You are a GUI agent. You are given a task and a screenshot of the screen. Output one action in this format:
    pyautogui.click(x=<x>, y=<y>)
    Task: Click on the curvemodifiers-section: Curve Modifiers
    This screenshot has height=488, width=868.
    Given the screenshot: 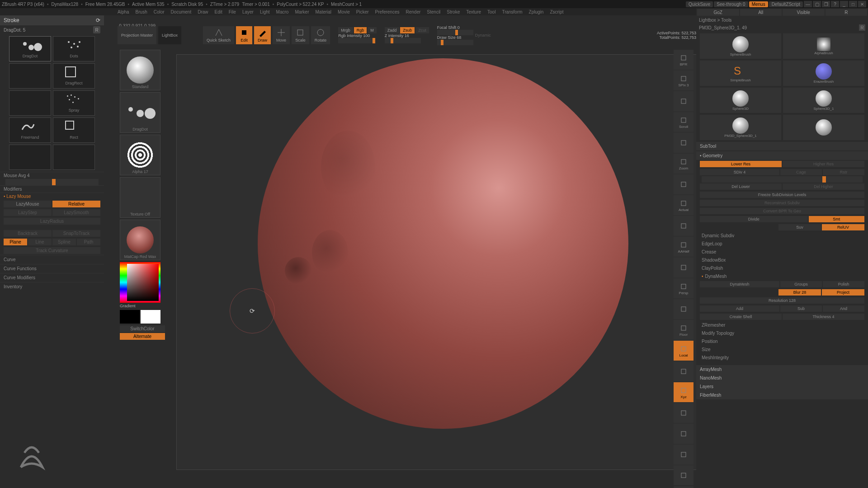 What is the action you would take?
    pyautogui.click(x=52, y=277)
    